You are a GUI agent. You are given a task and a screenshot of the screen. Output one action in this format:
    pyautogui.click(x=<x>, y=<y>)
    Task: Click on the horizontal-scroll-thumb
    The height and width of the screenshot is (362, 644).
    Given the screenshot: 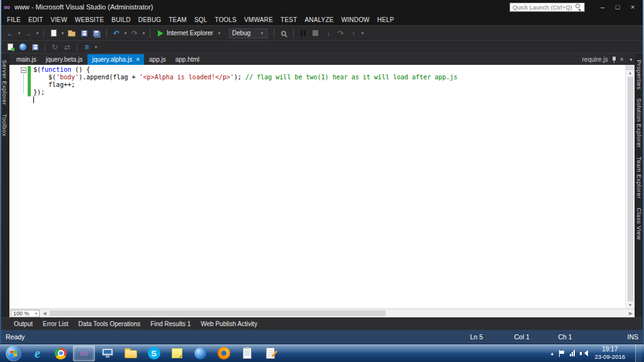 What is the action you would take?
    pyautogui.click(x=218, y=314)
    